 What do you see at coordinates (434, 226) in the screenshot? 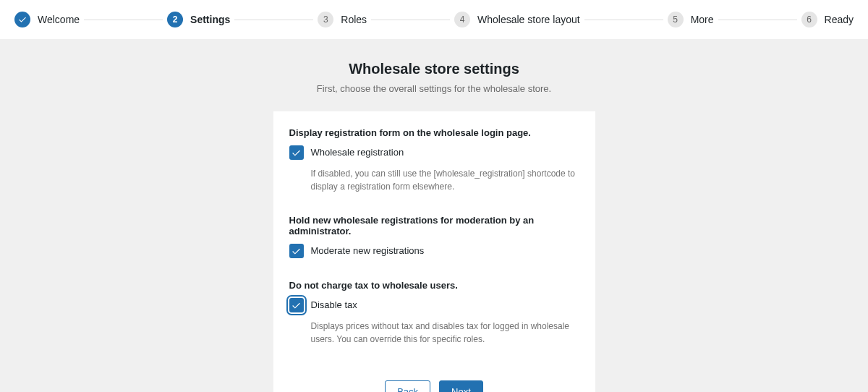
I see `moderation-heading: Hold new wholesale registrations for mod…` at bounding box center [434, 226].